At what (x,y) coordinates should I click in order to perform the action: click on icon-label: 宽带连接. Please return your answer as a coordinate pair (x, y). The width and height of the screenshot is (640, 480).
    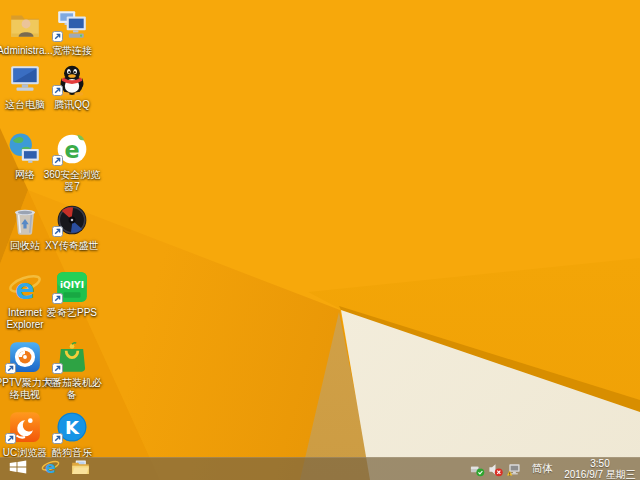
    Looking at the image, I should click on (72, 51).